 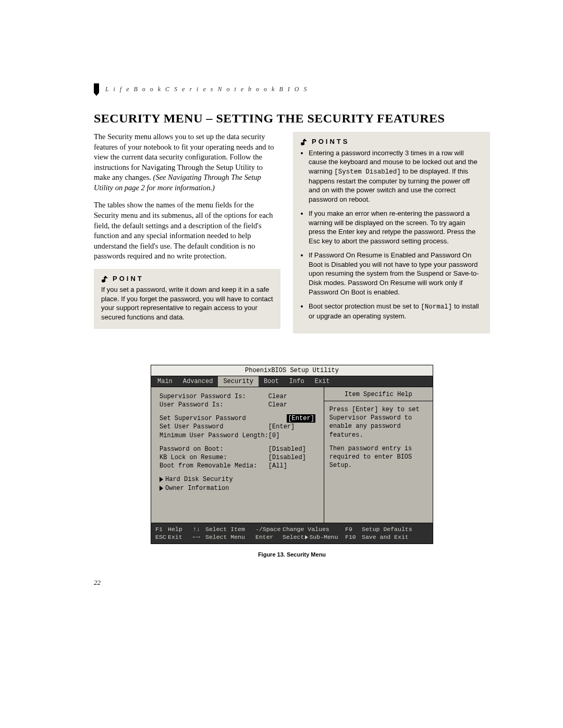 I want to click on p4-code: [Normal], so click(x=436, y=307).